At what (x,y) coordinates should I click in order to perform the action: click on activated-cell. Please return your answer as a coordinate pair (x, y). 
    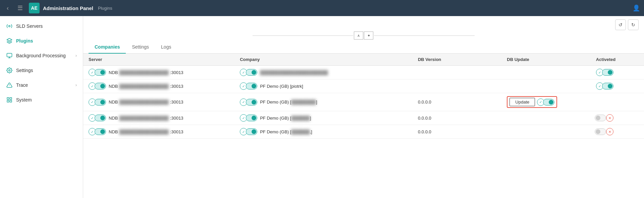
    Looking at the image, I should click on (617, 102).